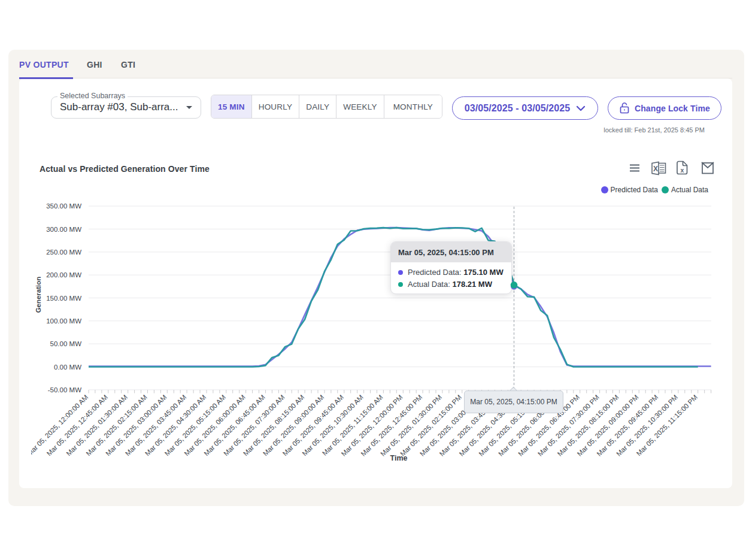 The width and height of the screenshot is (746, 560). Describe the element at coordinates (399, 458) in the screenshot. I see `svg-text: Time` at that location.